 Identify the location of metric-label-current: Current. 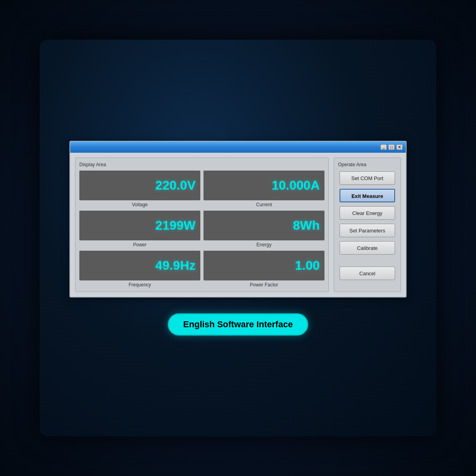
(264, 205).